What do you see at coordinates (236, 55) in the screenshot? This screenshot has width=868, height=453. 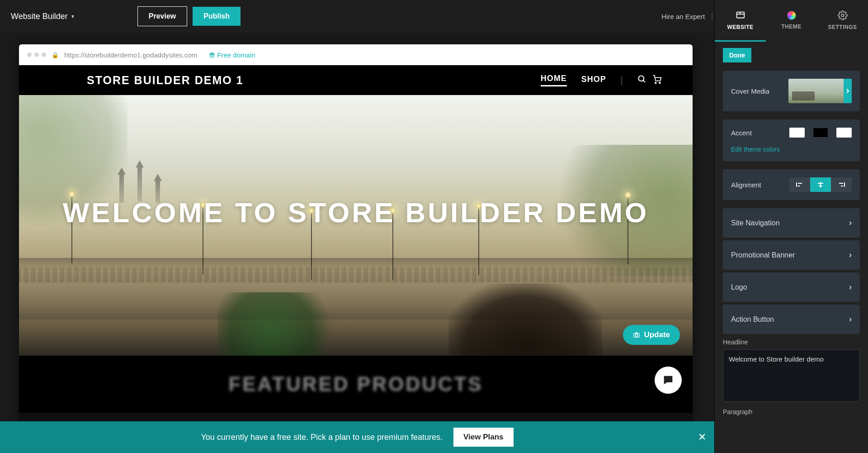 I see `free-domain-label: Free domain` at bounding box center [236, 55].